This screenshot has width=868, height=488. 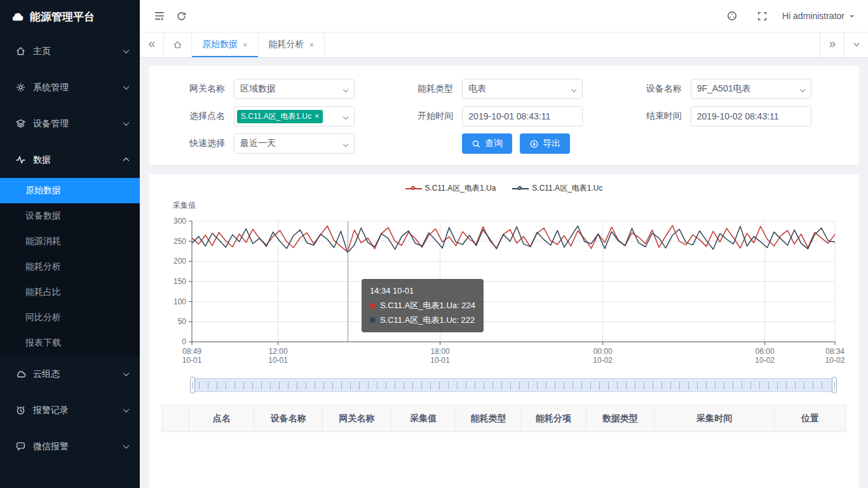 What do you see at coordinates (220, 44) in the screenshot?
I see `tab-label: 原始数据` at bounding box center [220, 44].